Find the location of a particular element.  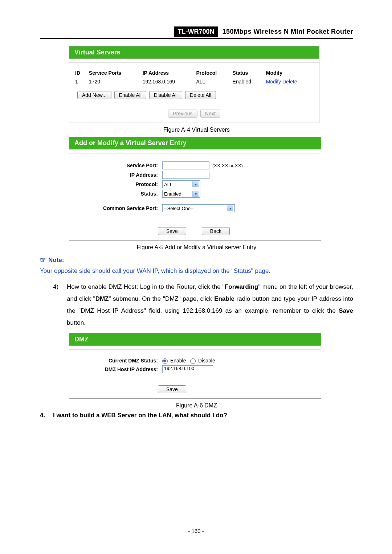

model-description: 150Mbps Wireless N Mini Pocket Router is located at coordinates (288, 32).